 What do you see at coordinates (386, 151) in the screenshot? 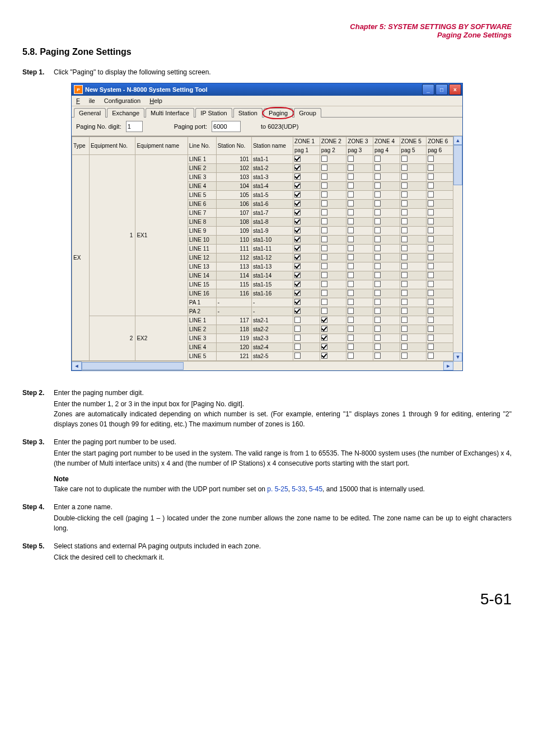
I see `col-z4b: pag 4` at bounding box center [386, 151].